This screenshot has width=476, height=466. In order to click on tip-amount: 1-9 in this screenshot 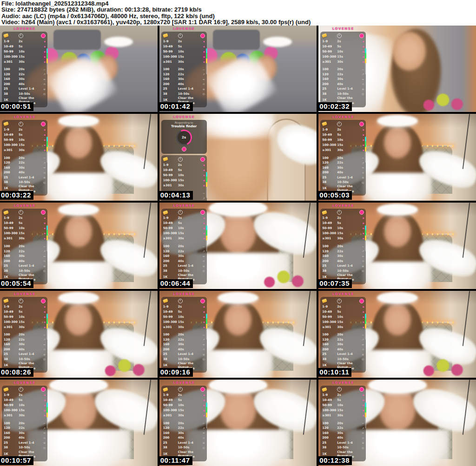, I will do `click(171, 395)`.